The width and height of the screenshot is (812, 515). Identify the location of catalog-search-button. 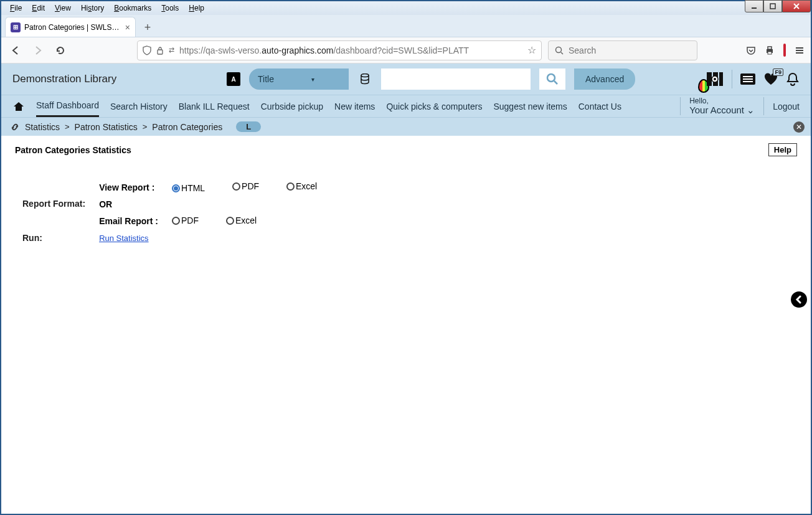
(552, 79).